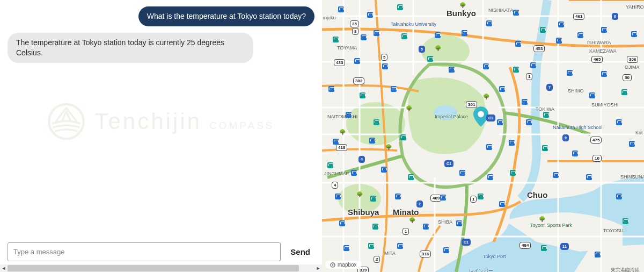 The height and width of the screenshot is (272, 644). I want to click on send-button: Send, so click(301, 252).